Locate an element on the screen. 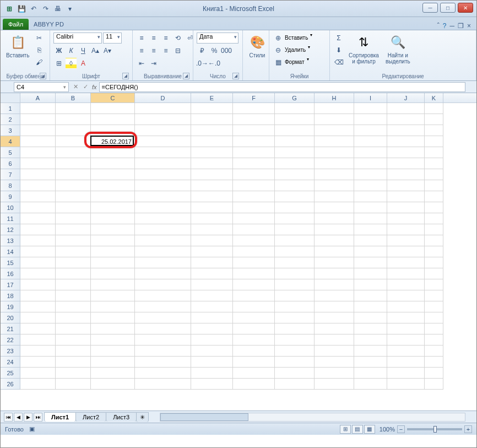 This screenshot has height=448, width=477. cell-B12 is located at coordinates (73, 230).